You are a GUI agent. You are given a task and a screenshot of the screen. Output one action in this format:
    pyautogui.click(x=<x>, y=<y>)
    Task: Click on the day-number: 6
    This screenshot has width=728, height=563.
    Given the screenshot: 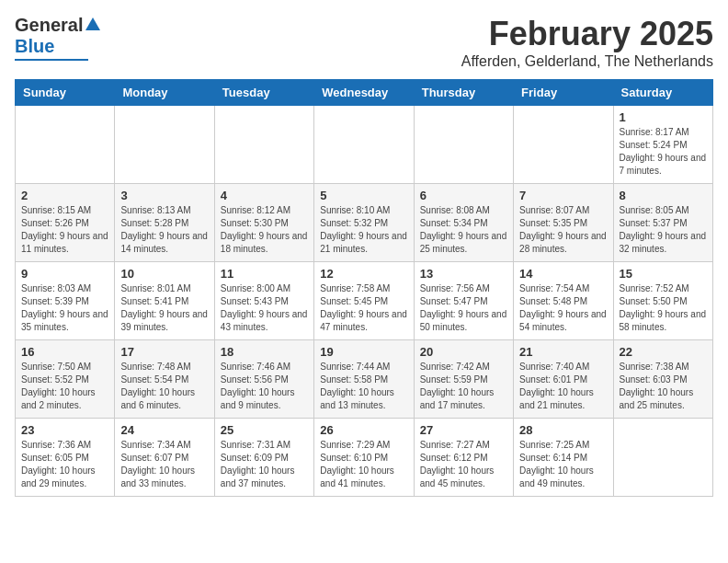 What is the action you would take?
    pyautogui.click(x=463, y=195)
    